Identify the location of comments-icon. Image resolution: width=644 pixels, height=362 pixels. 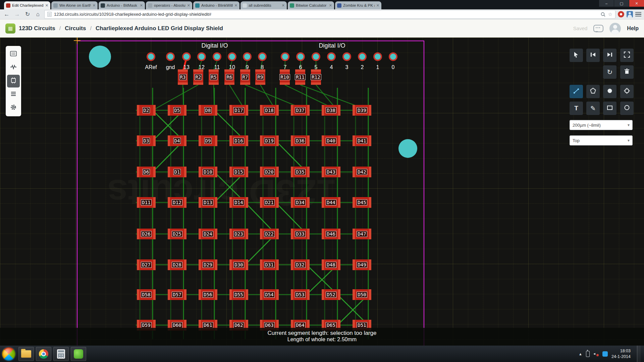
(598, 28).